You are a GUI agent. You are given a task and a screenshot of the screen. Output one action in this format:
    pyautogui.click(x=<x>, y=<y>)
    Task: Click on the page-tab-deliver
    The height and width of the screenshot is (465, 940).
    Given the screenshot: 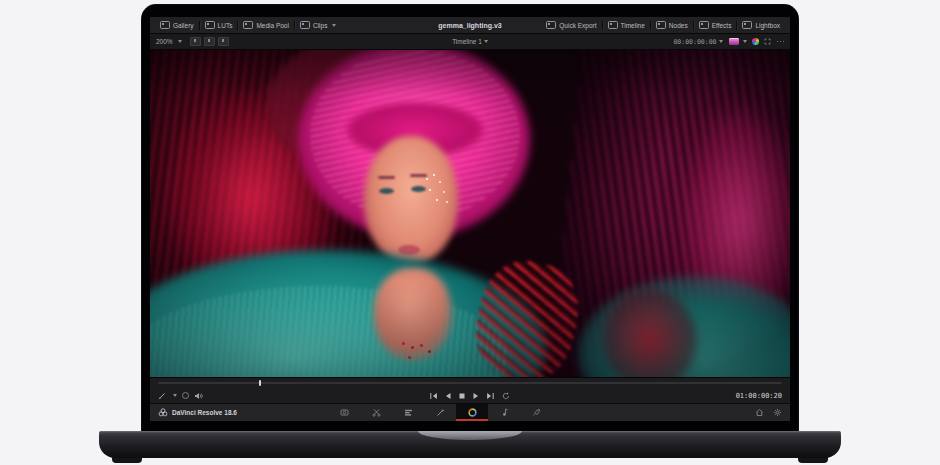 What is the action you would take?
    pyautogui.click(x=536, y=412)
    